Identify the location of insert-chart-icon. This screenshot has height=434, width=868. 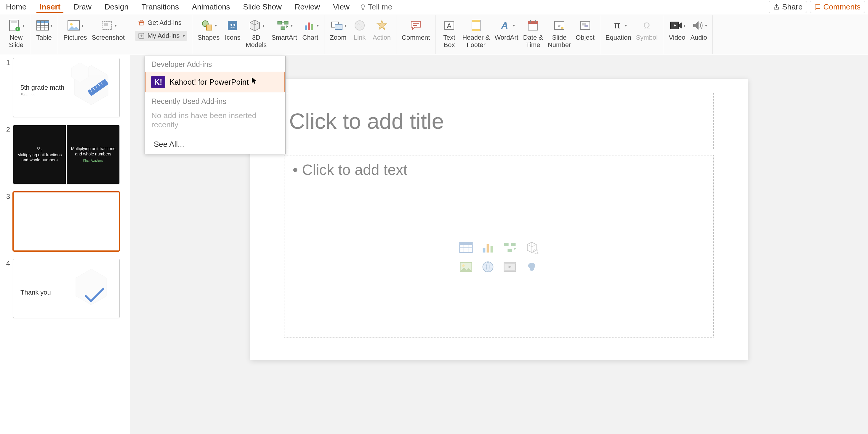
(488, 247).